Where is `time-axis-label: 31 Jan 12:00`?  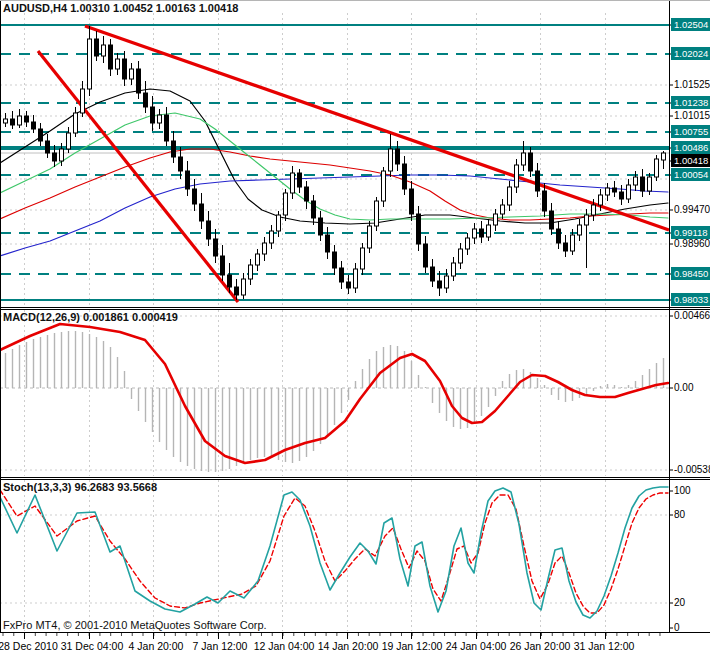 time-axis-label: 31 Jan 12:00 is located at coordinates (604, 646).